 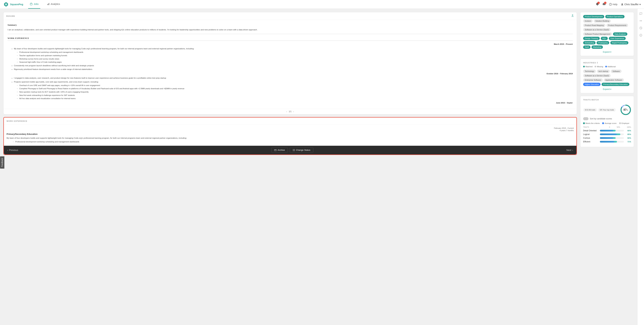 What do you see at coordinates (641, 21) in the screenshot?
I see `share-icon` at bounding box center [641, 21].